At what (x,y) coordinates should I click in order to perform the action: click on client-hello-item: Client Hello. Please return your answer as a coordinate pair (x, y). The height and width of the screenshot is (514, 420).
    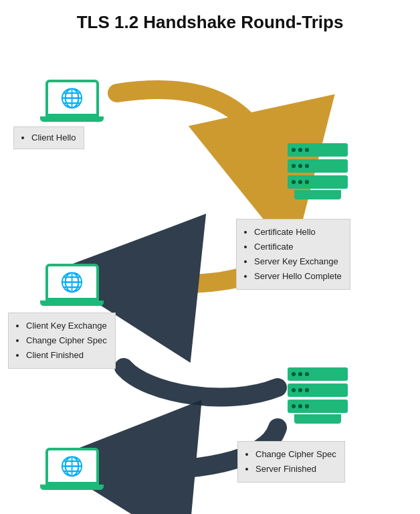
    Looking at the image, I should click on (54, 138).